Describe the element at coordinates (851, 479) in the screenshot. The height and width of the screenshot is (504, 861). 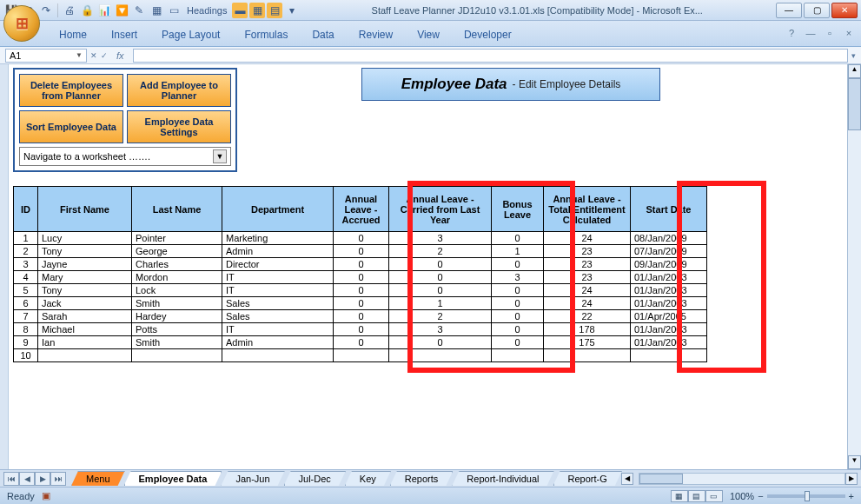
I see `hscroll-right-icon: ▶` at that location.